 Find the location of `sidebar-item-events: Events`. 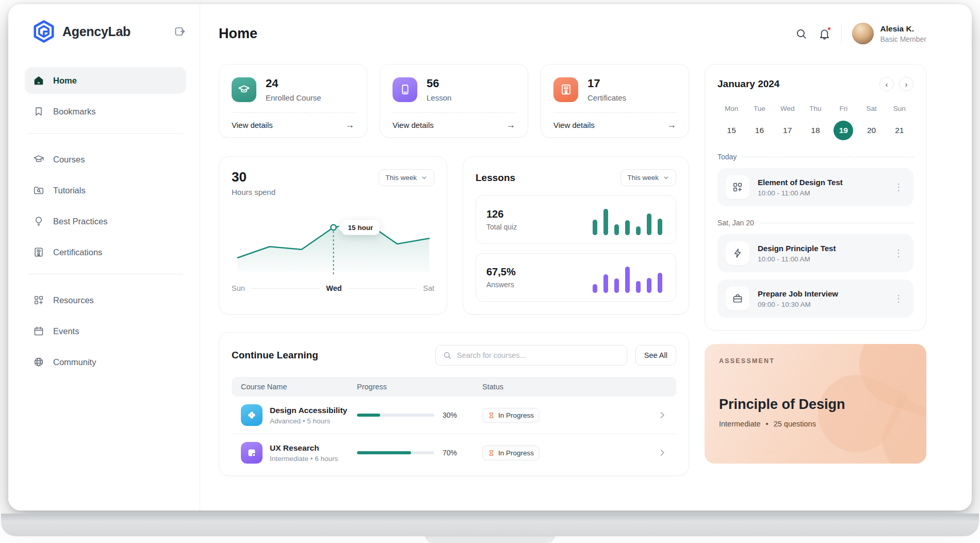

sidebar-item-events: Events is located at coordinates (105, 331).